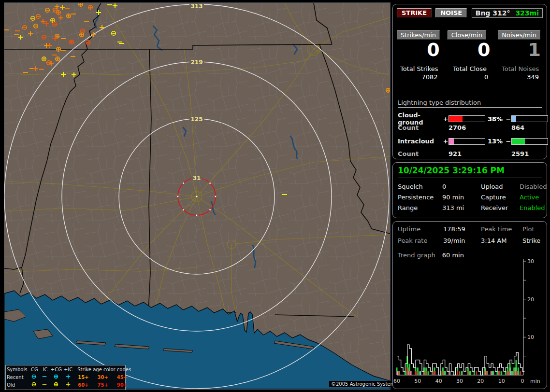  What do you see at coordinates (17, 370) in the screenshot?
I see `legend-symbols-label: Symbols` at bounding box center [17, 370].